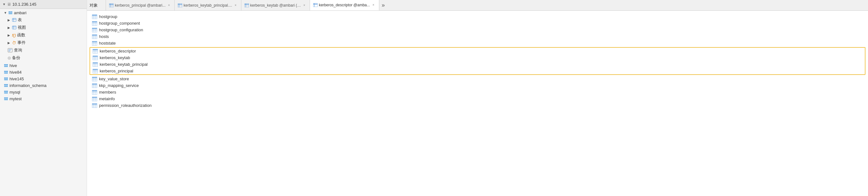 The width and height of the screenshot is (868, 196). Describe the element at coordinates (6, 79) in the screenshot. I see `hive145-icon` at that location.